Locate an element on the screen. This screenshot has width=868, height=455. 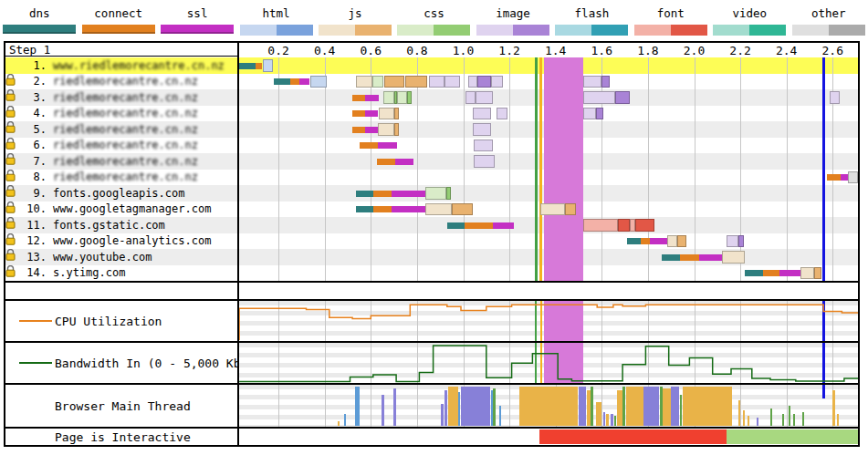
legend-item-other: other is located at coordinates (829, 20).